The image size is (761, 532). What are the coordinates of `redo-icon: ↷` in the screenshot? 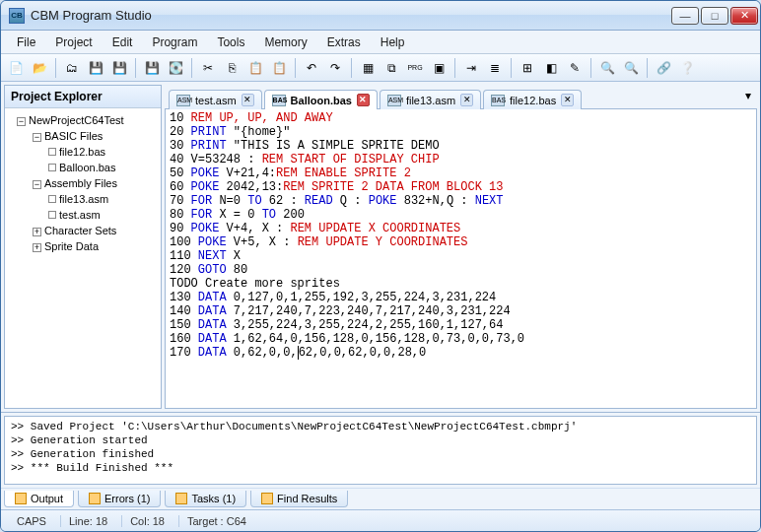 It's located at (335, 68).